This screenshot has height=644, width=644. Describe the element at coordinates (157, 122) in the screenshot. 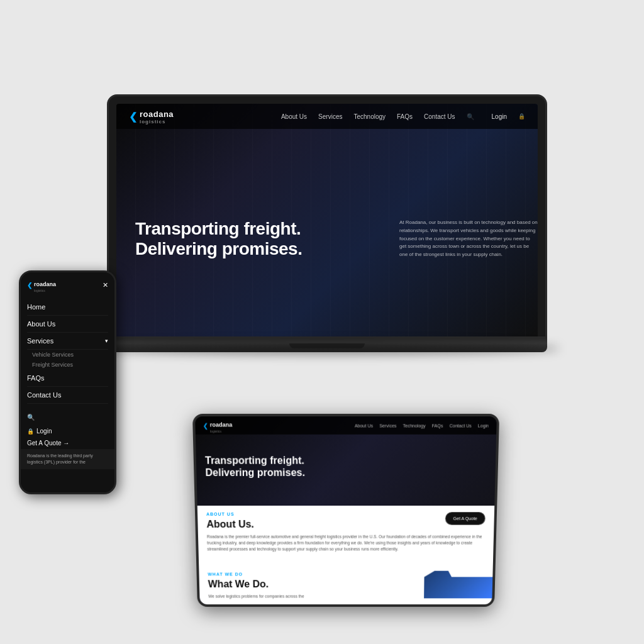

I see `laptop-logo-sub: logistics` at that location.